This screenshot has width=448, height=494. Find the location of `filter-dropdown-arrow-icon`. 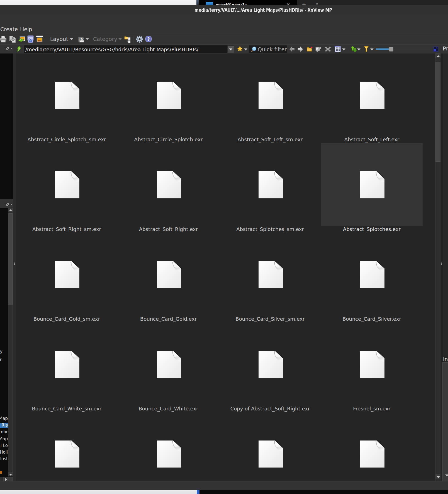

filter-dropdown-arrow-icon is located at coordinates (372, 50).